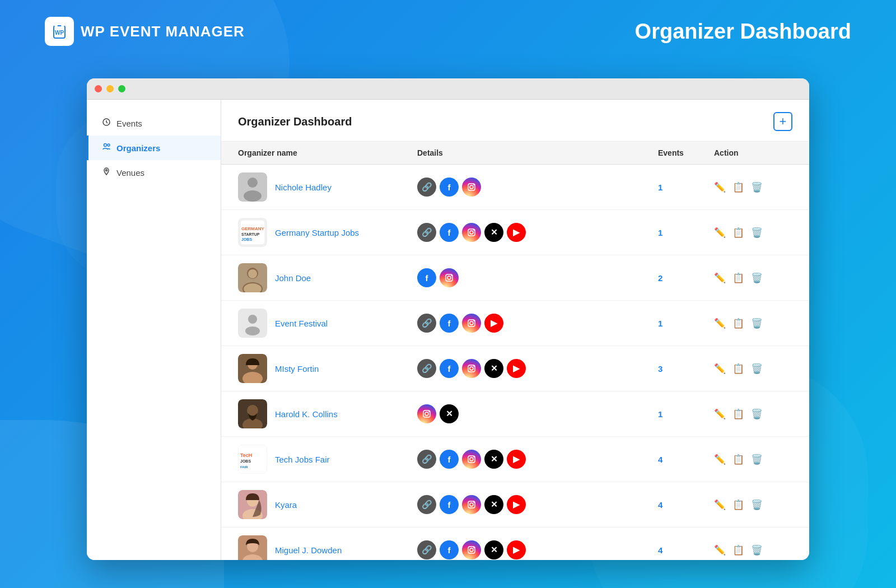  Describe the element at coordinates (293, 278) in the screenshot. I see `organizer-name: John Doe` at that location.